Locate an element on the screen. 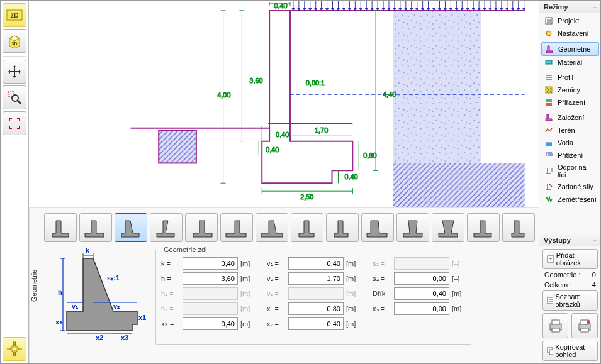  zoom-icon is located at coordinates (14, 97).